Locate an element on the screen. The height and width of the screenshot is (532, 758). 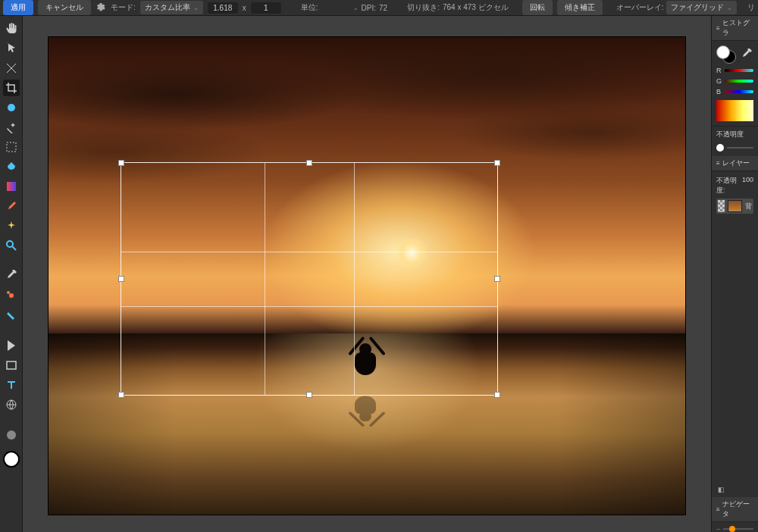
layers-panel-header: ≡レイヤー is located at coordinates (735, 164).